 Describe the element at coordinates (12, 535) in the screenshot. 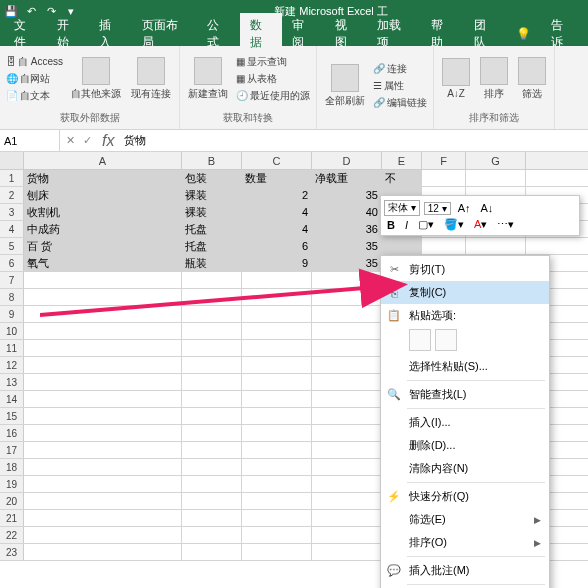

I see `row-header: 22` at that location.